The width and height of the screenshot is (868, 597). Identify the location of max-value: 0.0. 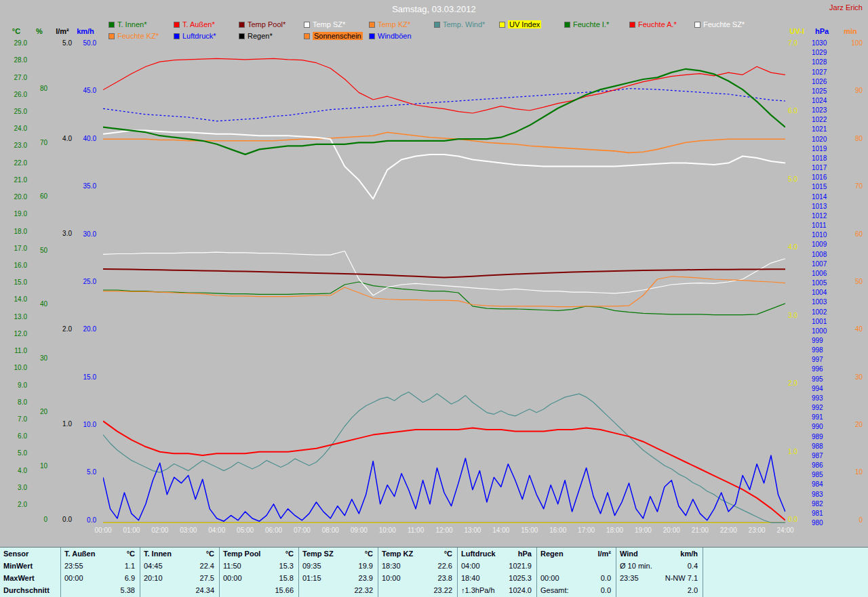
(606, 578).